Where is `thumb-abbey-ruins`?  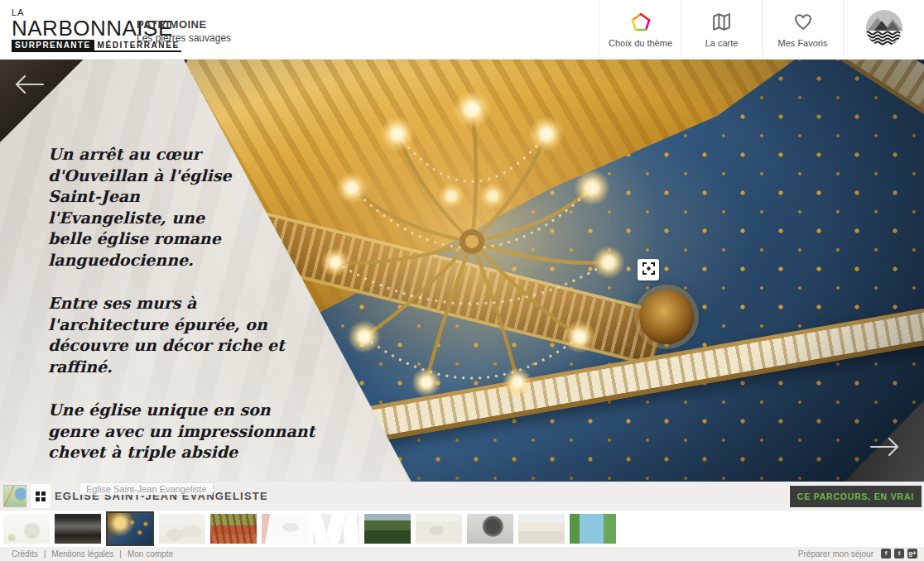 thumb-abbey-ruins is located at coordinates (182, 529).